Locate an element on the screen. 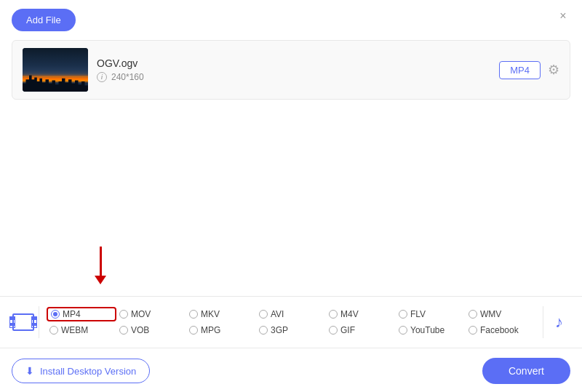 The width and height of the screenshot is (582, 392). format-video-icon is located at coordinates (23, 322).